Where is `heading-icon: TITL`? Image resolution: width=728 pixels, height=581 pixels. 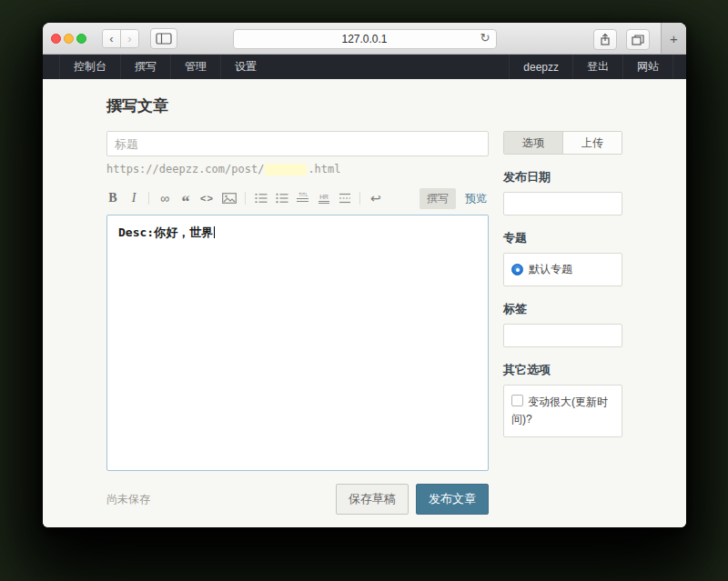
heading-icon: TITL is located at coordinates (303, 198).